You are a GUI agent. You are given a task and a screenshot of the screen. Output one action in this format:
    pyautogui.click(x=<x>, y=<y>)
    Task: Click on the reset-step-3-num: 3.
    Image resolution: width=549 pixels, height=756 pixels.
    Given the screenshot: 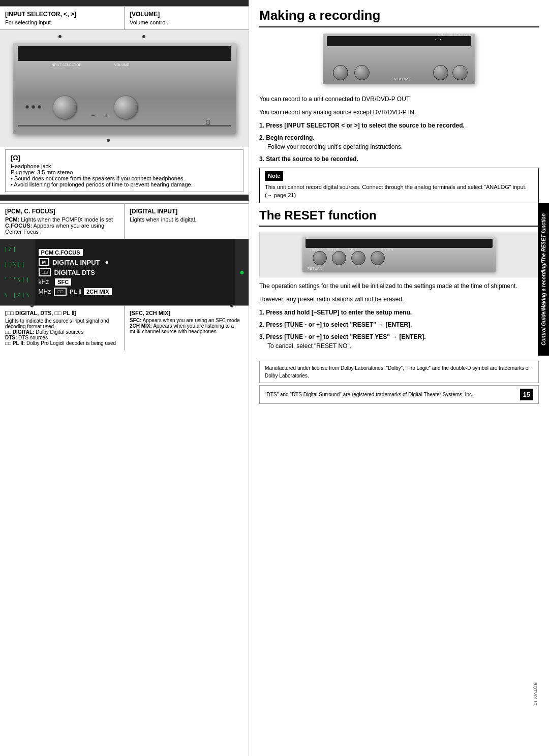 What is the action you would take?
    pyautogui.click(x=262, y=337)
    